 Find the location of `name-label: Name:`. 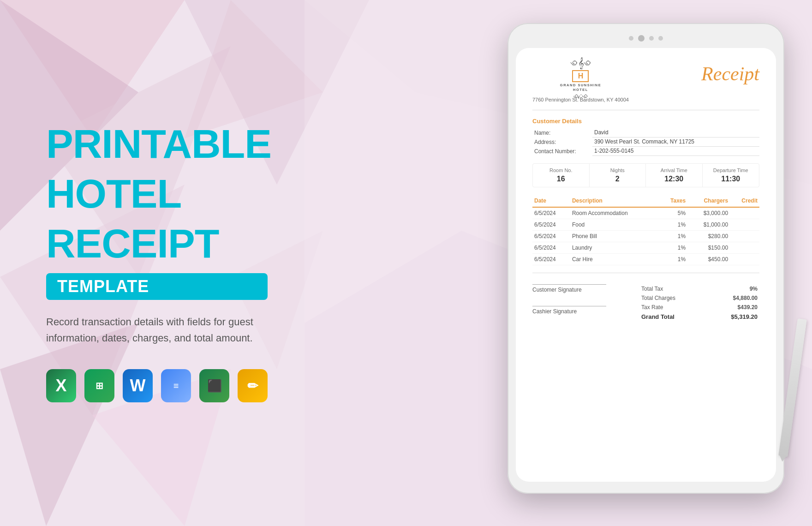

name-label: Name: is located at coordinates (562, 133).